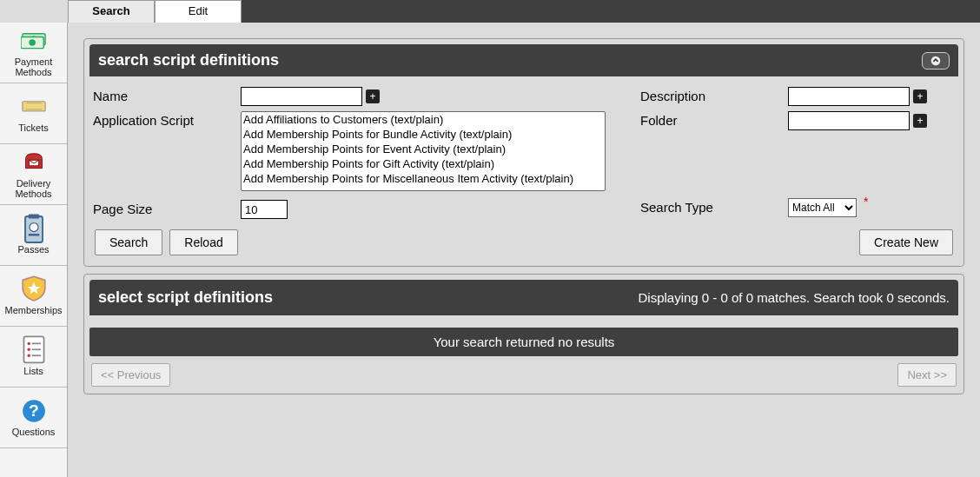 Image resolution: width=980 pixels, height=477 pixels. What do you see at coordinates (33, 53) in the screenshot?
I see `sidebar-item-payment-methods: Payment Methods` at bounding box center [33, 53].